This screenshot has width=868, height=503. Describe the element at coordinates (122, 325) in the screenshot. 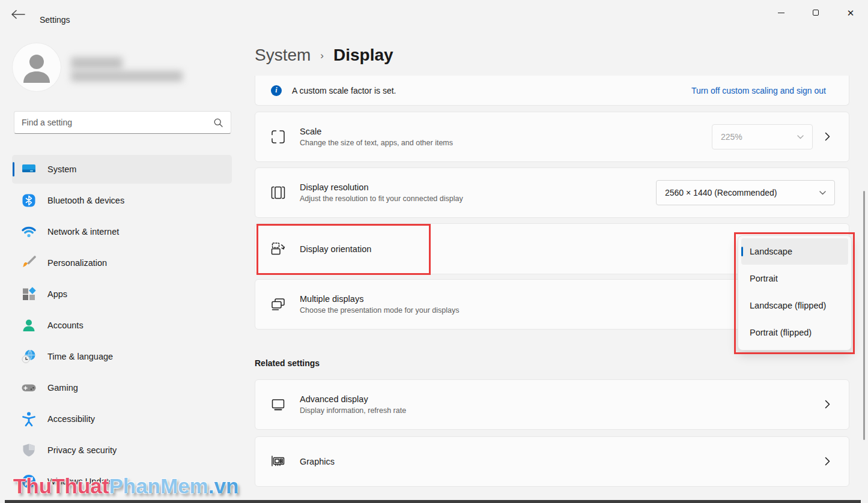

I see `sidebar-item-accounts: Accounts` at that location.